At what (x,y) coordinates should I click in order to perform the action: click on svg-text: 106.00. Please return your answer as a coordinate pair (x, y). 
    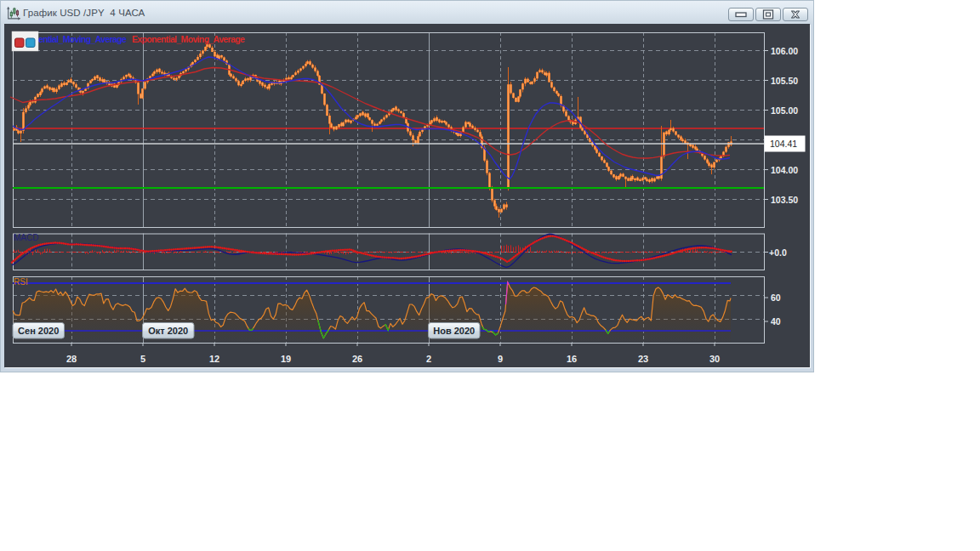
    Looking at the image, I should click on (784, 51).